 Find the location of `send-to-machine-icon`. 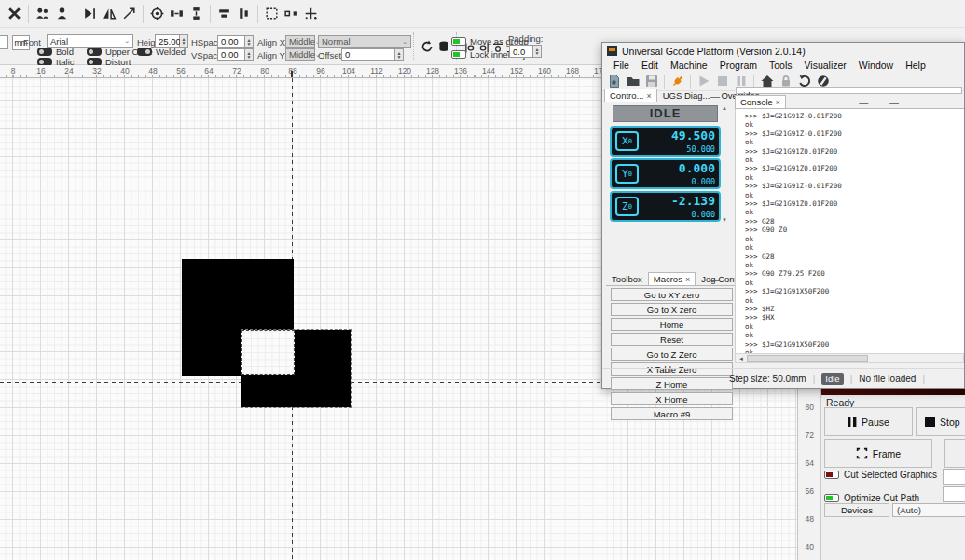

send-to-machine-icon is located at coordinates (90, 13).